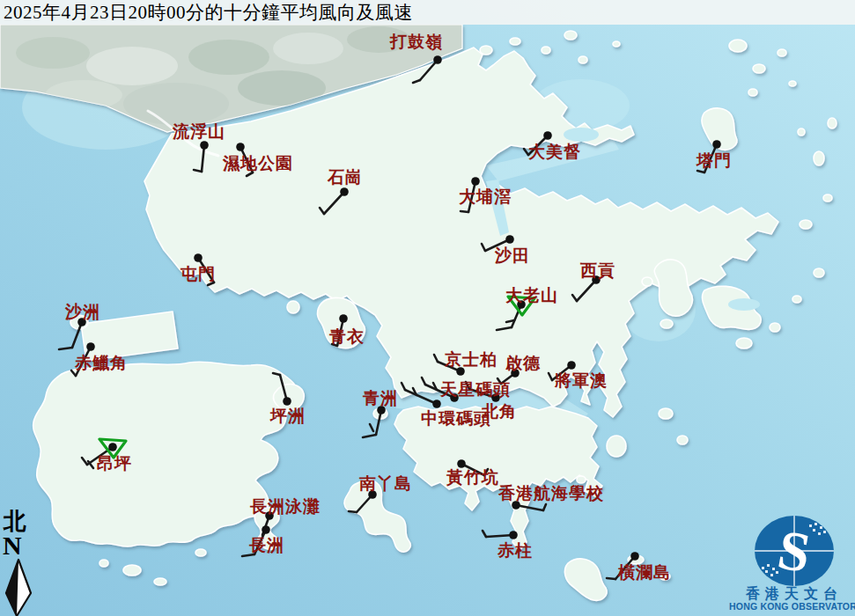 The image size is (855, 616). What do you see at coordinates (345, 178) in the screenshot?
I see `station-label: 石崗` at bounding box center [345, 178].